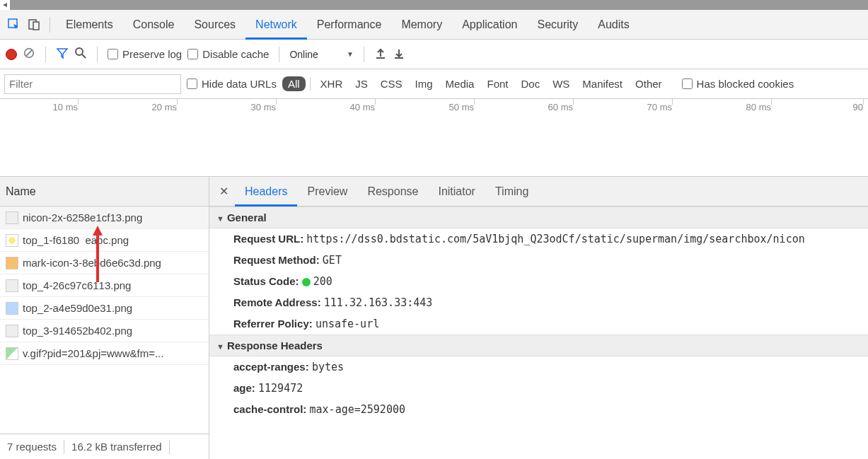  What do you see at coordinates (89, 25) in the screenshot?
I see `panel-tab-elements: Elements` at bounding box center [89, 25].